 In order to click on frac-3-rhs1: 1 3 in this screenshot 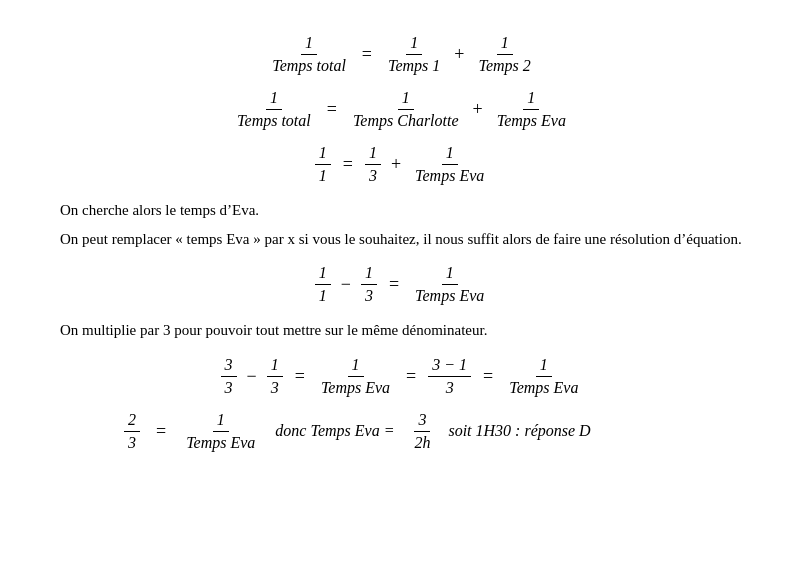, I will do `click(373, 164)`.